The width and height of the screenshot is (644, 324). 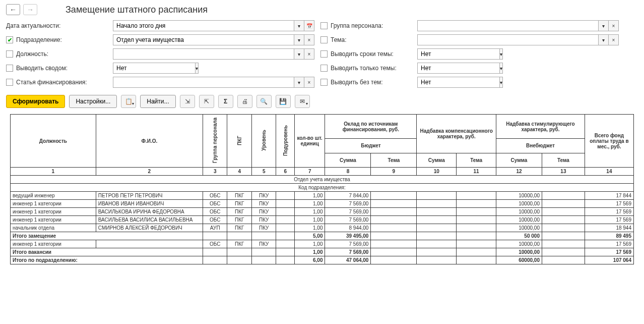 I want to click on th-colnum: 4, so click(x=240, y=172).